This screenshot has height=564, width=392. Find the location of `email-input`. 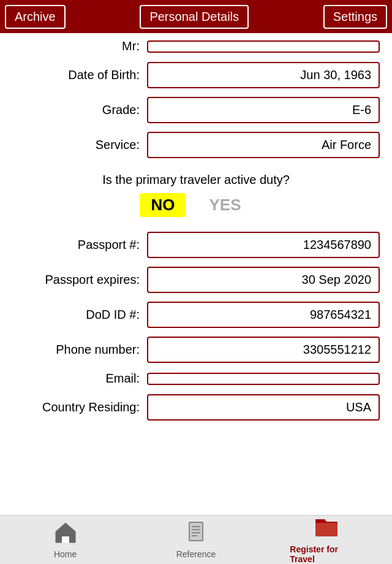

email-input is located at coordinates (263, 379).